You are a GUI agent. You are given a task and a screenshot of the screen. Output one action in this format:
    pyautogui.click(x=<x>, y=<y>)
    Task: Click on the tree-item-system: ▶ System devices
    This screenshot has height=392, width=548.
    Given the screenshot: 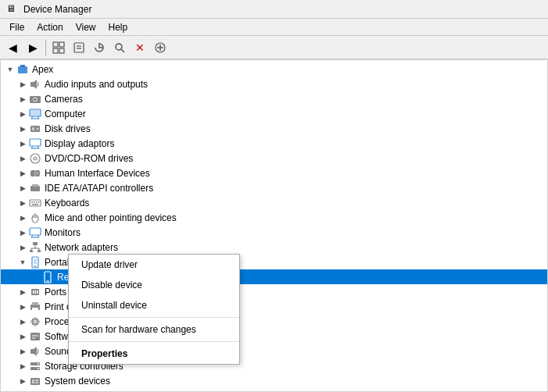 What is the action you would take?
    pyautogui.click(x=274, y=381)
    